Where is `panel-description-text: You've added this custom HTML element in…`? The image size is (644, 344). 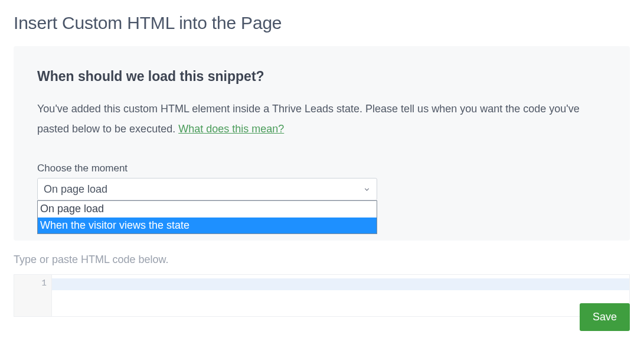 panel-description-text: You've added this custom HTML element in… is located at coordinates (308, 119).